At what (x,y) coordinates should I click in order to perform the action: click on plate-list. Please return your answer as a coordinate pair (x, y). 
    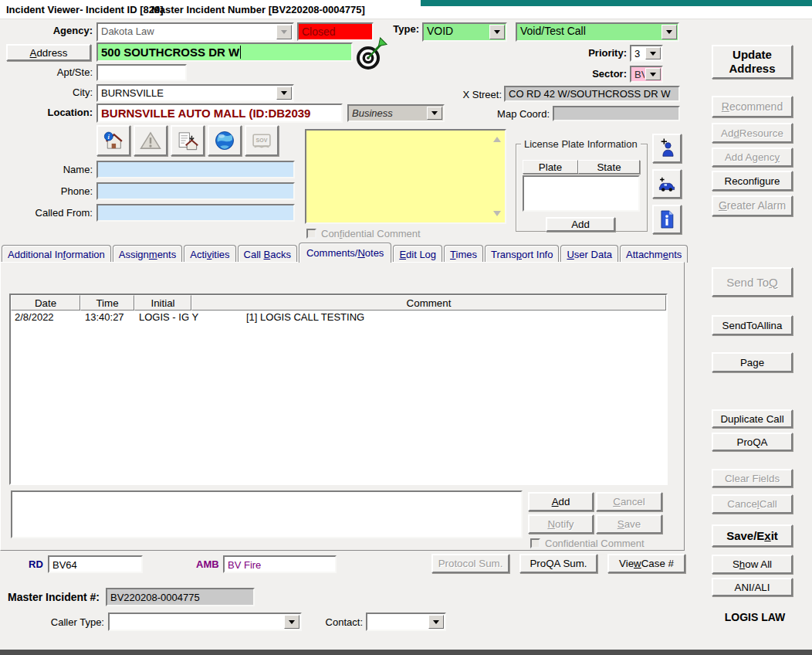
    Looking at the image, I should click on (581, 193).